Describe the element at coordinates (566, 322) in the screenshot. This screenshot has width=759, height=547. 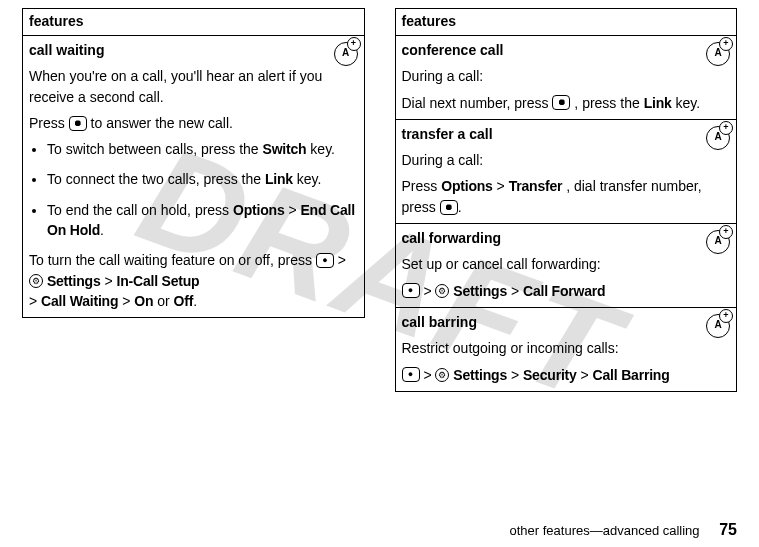
I see `barring-title: call barring` at that location.